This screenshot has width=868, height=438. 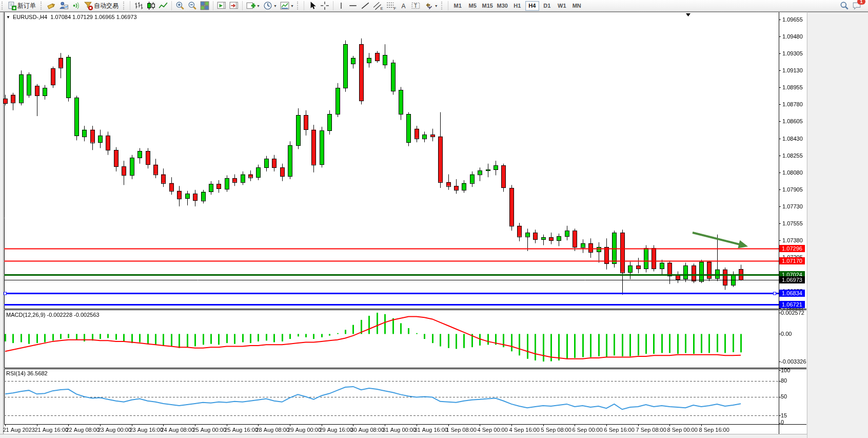 I want to click on rsi-axis-100: 100, so click(x=785, y=370).